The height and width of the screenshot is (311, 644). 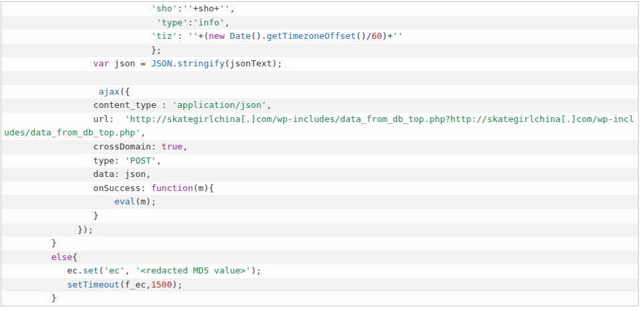 I want to click on code-line: ajax({, so click(x=319, y=92).